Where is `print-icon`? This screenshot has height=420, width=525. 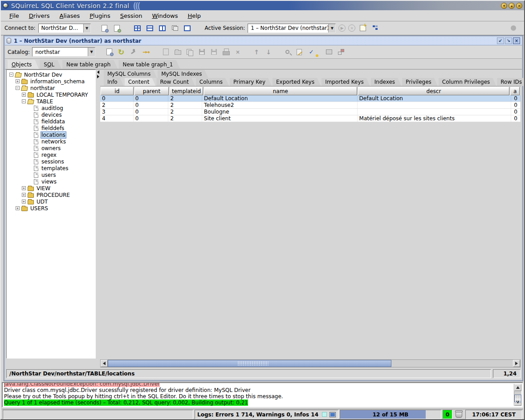
print-icon is located at coordinates (226, 52).